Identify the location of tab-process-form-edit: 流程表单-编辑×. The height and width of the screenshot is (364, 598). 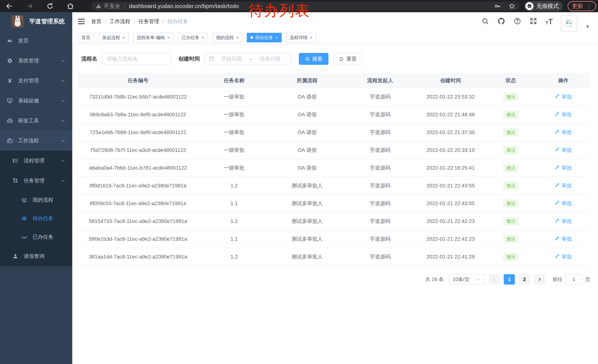
(153, 38).